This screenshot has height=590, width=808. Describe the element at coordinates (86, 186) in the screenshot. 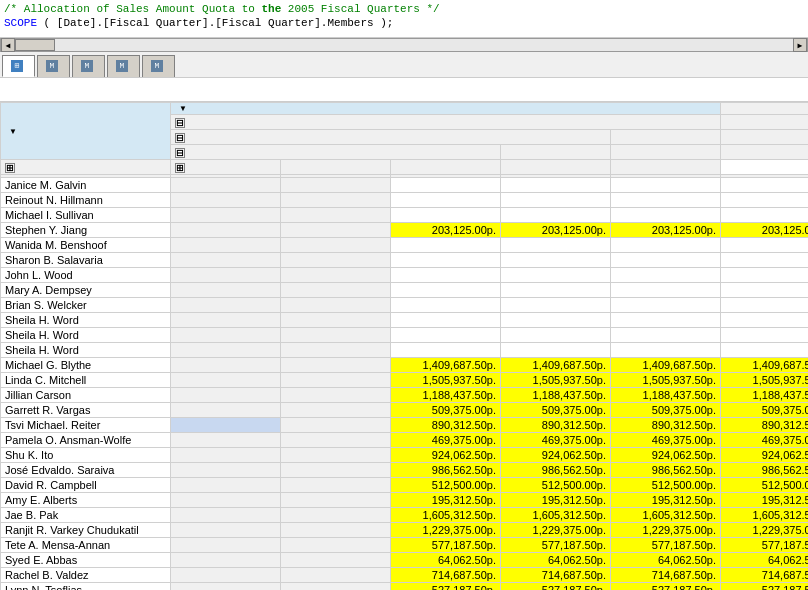

I see `employee-name-cell: Janice M. Galvin` at that location.